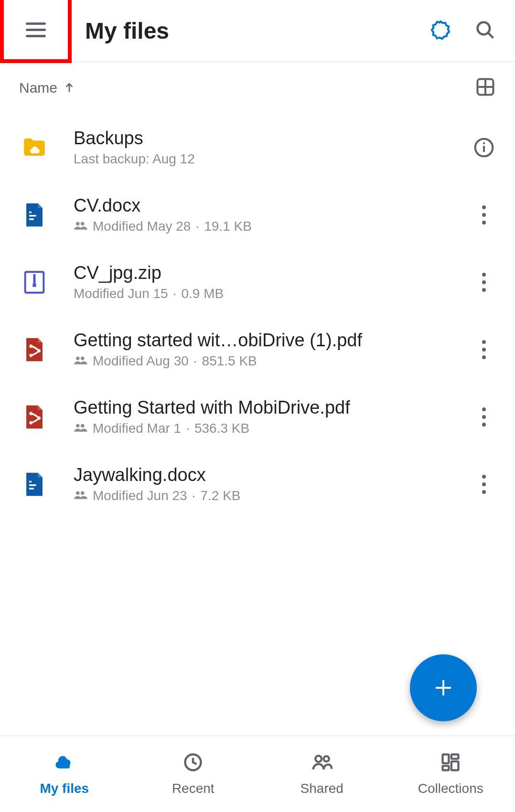 The height and width of the screenshot is (812, 515). What do you see at coordinates (258, 31) in the screenshot?
I see `app-header: My files` at bounding box center [258, 31].